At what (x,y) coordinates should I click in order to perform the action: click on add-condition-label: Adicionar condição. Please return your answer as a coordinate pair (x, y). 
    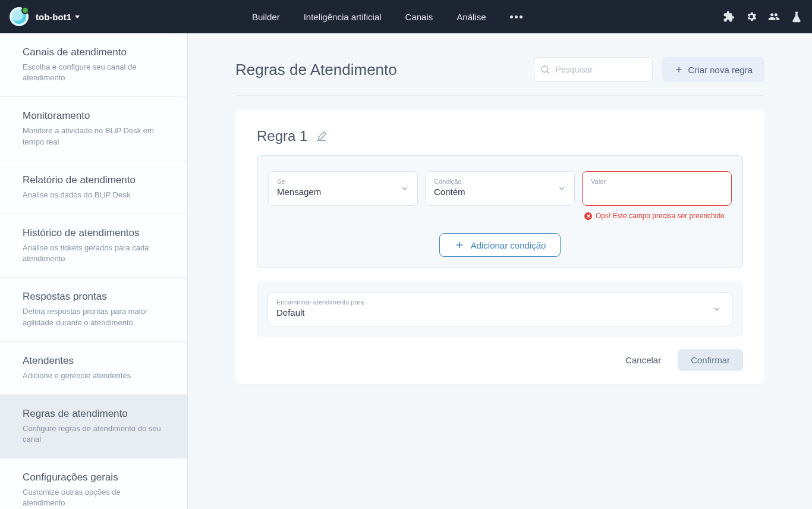
    Looking at the image, I should click on (509, 245).